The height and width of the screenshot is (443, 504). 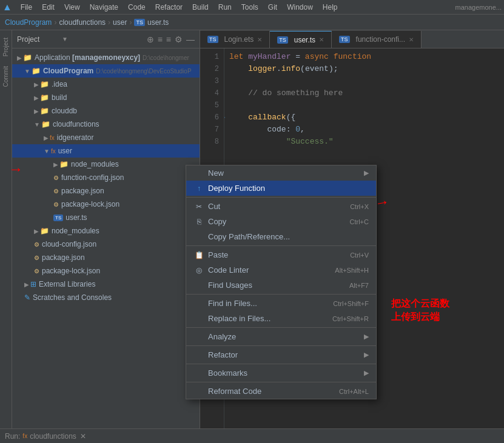 I want to click on tree-item-scratches: ✎ Scratches and Consoles, so click(x=106, y=298).